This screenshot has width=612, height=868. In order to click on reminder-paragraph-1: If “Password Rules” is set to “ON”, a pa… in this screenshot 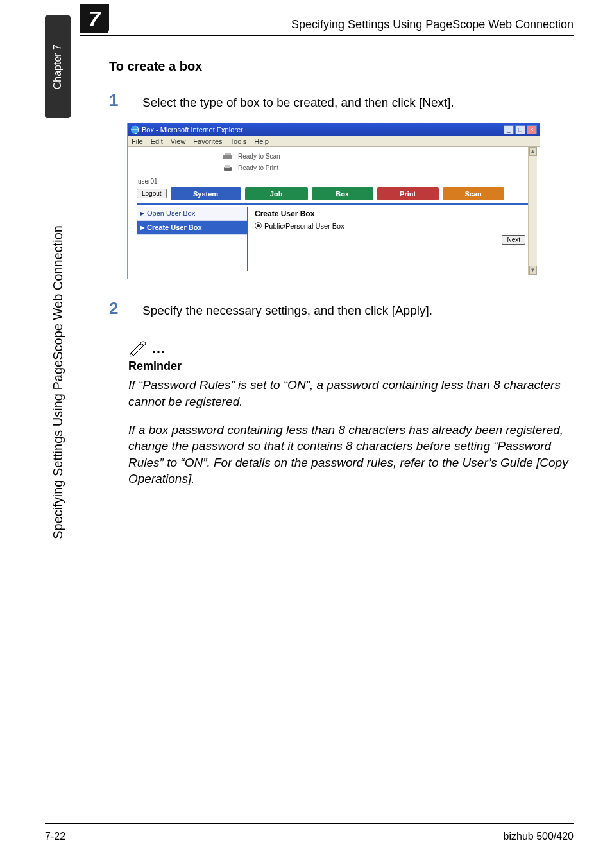, I will do `click(350, 393)`.